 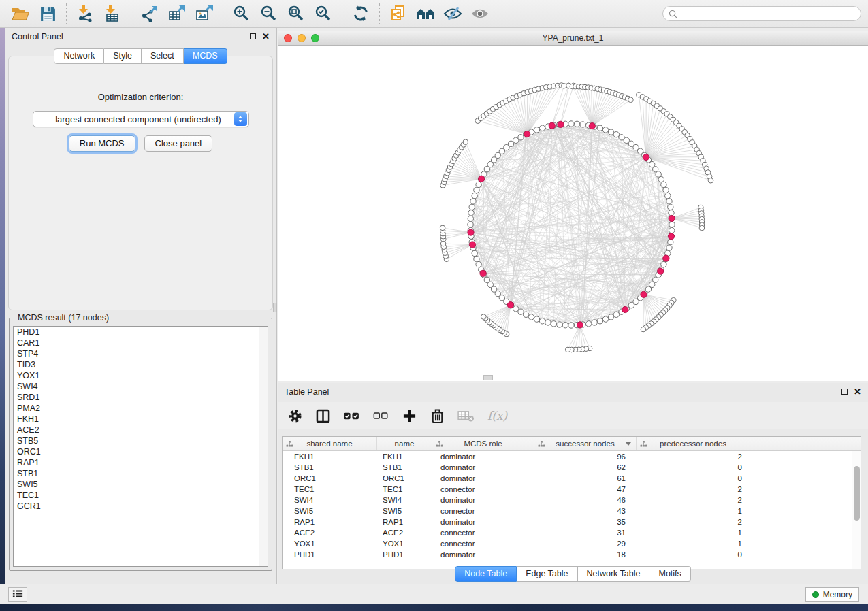 I want to click on column-header-mcds-role: MCDS role, so click(x=483, y=444).